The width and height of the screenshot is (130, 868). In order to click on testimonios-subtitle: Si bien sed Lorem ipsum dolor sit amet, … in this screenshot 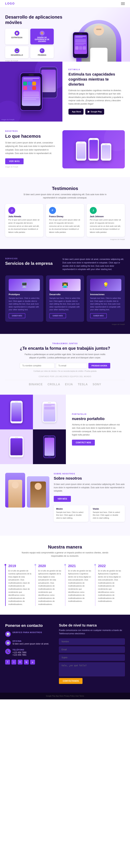, I will do `click(65, 196)`.